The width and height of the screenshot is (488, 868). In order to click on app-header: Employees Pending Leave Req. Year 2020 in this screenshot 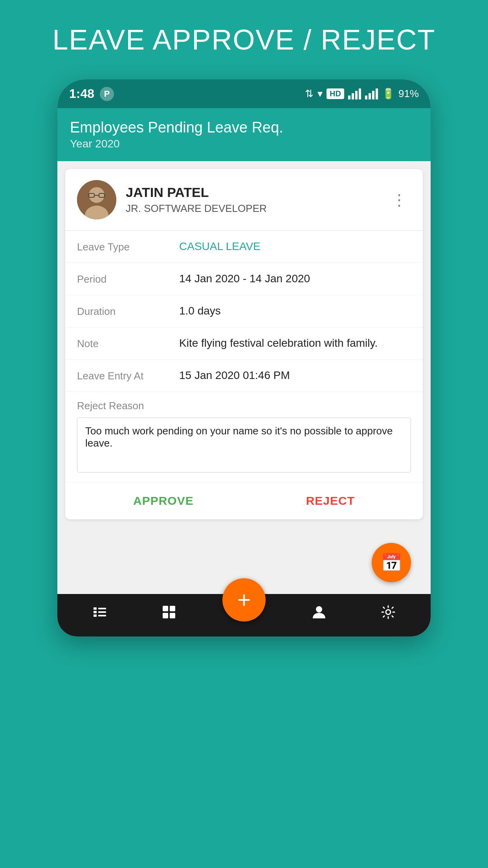, I will do `click(244, 134)`.